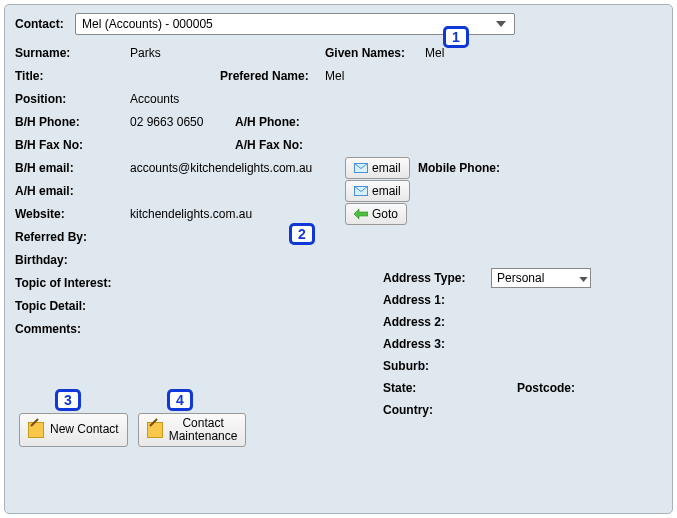 The width and height of the screenshot is (677, 518). What do you see at coordinates (80, 283) in the screenshot?
I see `topic-interest-label: Topic of Interest:` at bounding box center [80, 283].